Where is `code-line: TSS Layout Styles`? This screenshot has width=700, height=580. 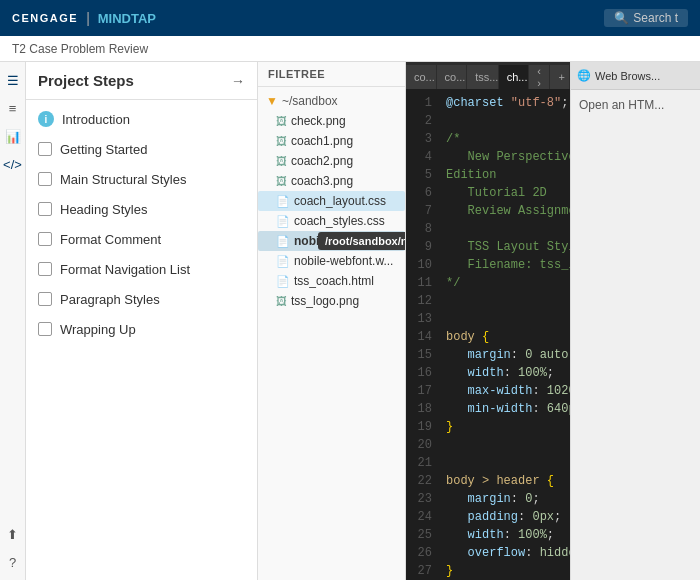
code-line: TSS Layout Styles is located at coordinates (504, 247).